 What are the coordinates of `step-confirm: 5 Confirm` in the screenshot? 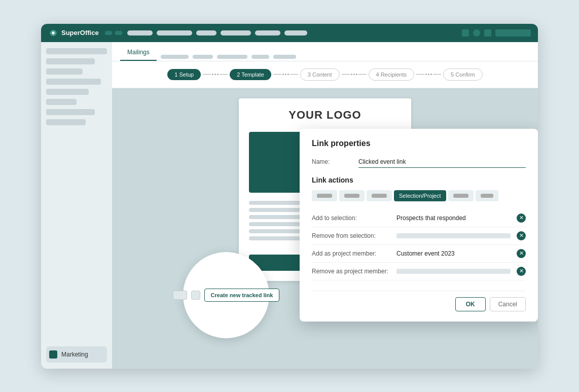 It's located at (463, 75).